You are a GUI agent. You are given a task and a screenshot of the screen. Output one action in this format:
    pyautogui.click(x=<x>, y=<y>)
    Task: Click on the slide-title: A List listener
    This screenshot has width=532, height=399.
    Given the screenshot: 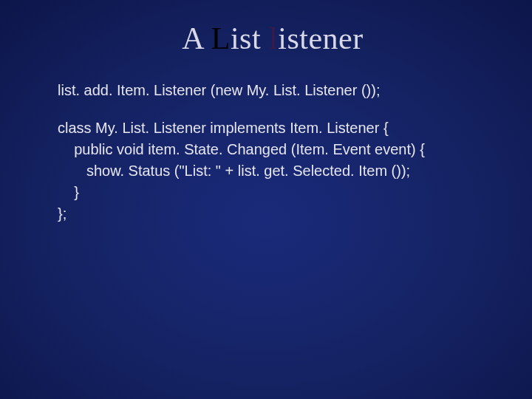 What is the action you would take?
    pyautogui.click(x=273, y=38)
    